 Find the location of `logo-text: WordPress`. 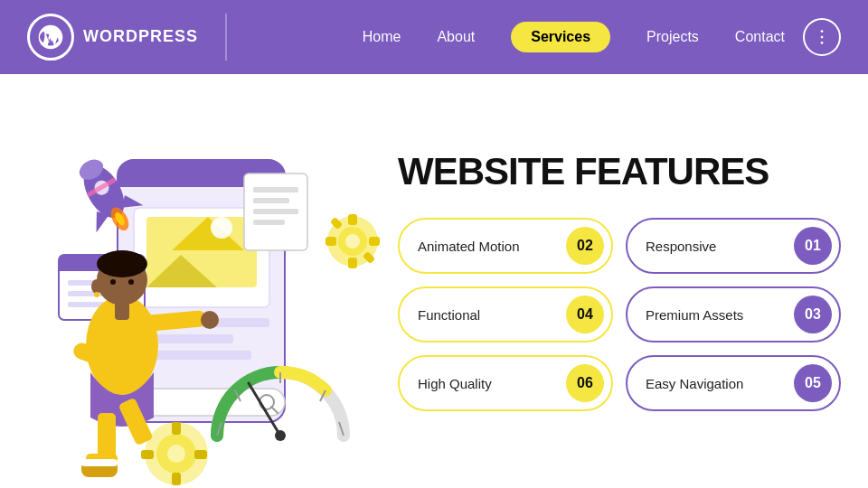

logo-text: WordPress is located at coordinates (141, 37).